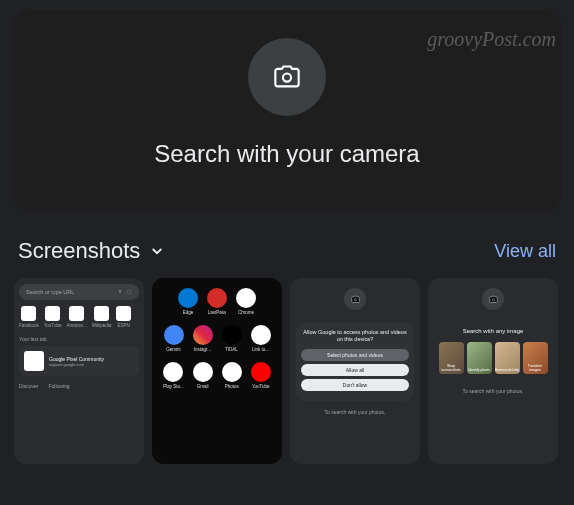 The width and height of the screenshot is (574, 505). What do you see at coordinates (494, 331) in the screenshot?
I see `shot4-heading: Search with any image` at bounding box center [494, 331].